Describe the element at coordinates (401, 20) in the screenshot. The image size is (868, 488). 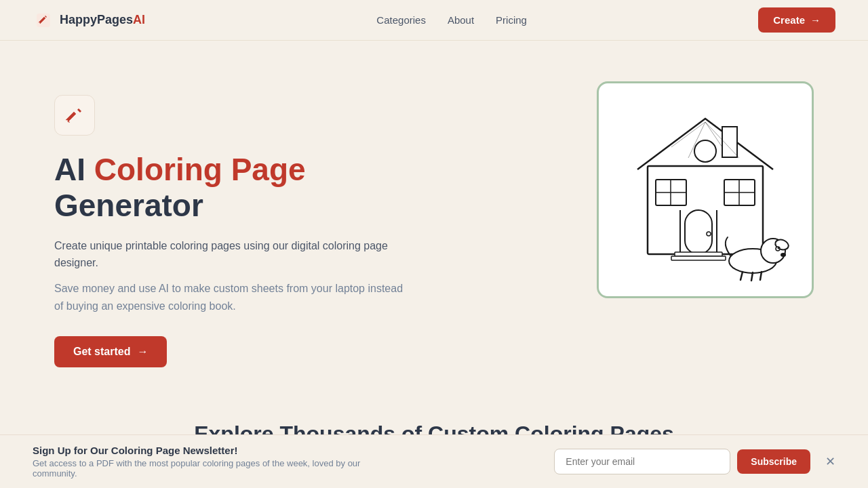
I see `nav-categories: Categories` at that location.